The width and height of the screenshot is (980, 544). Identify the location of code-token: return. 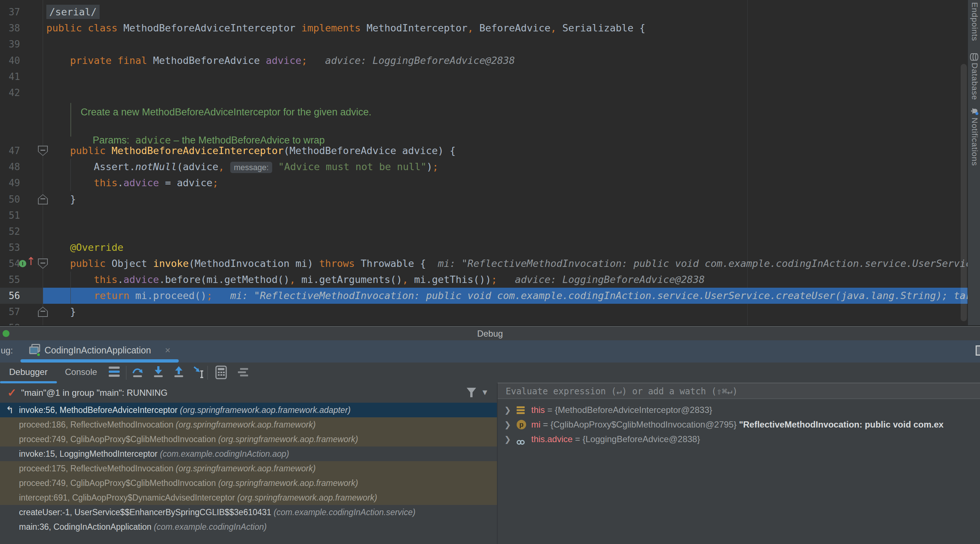
(115, 295).